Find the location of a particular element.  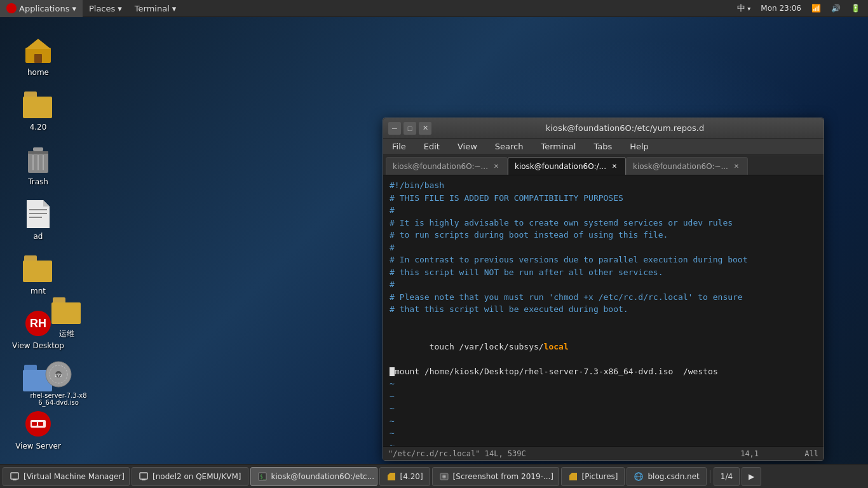

maximize-button: □ is located at coordinates (410, 128).